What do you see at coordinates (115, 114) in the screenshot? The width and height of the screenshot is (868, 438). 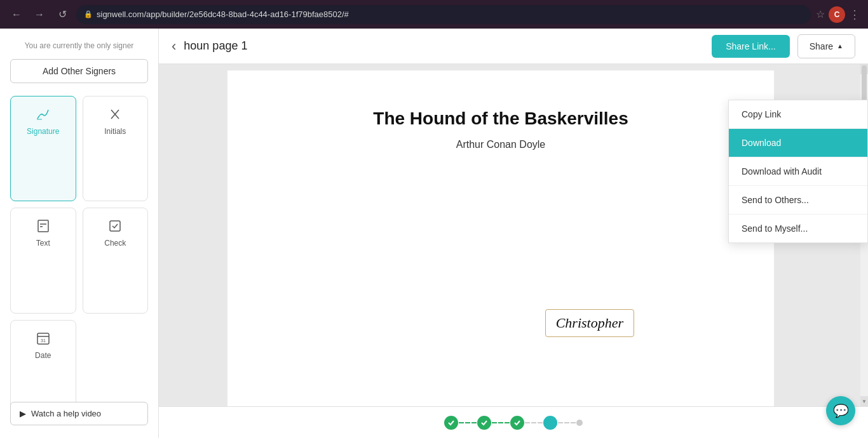 I see `initials-icon` at bounding box center [115, 114].